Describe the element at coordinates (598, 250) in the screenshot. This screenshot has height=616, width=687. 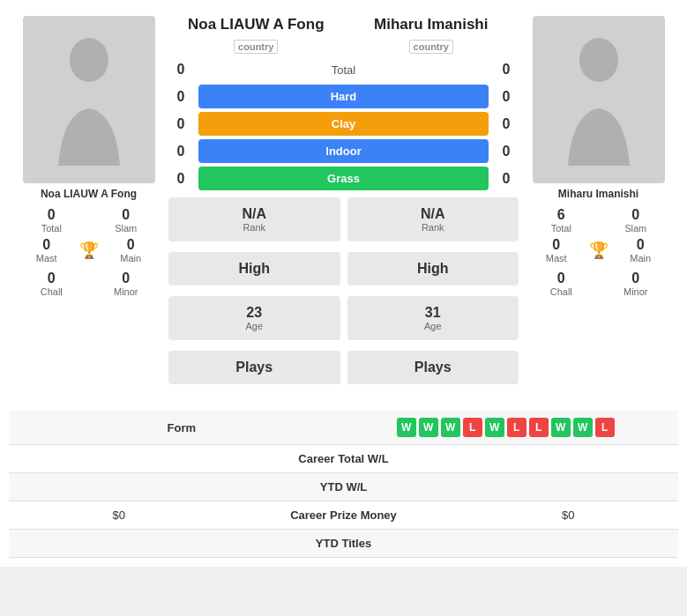
I see `right-trophy-row: 0 Mast 🏆 0 Main` at that location.